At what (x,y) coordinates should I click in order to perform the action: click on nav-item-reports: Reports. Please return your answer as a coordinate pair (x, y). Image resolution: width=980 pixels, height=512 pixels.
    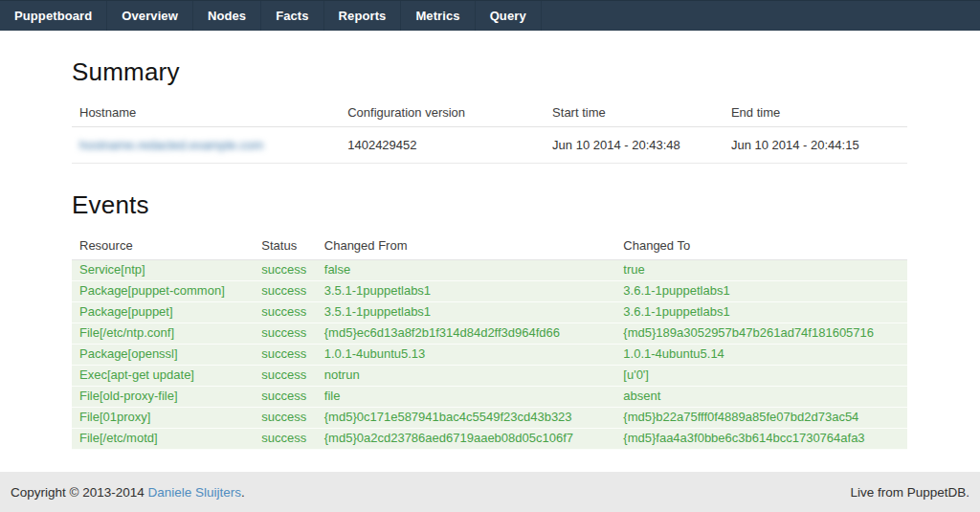
    Looking at the image, I should click on (364, 15).